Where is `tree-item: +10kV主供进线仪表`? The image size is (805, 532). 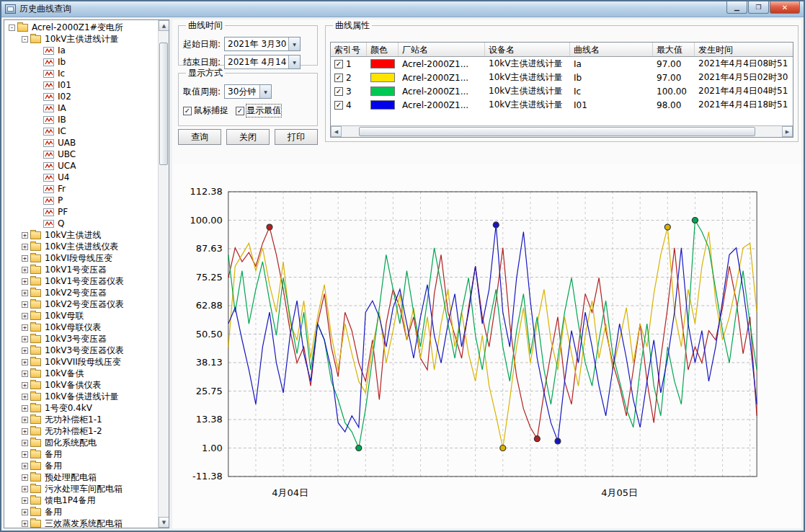
tree-item: +10kV主供进线仪表 is located at coordinates (81, 247).